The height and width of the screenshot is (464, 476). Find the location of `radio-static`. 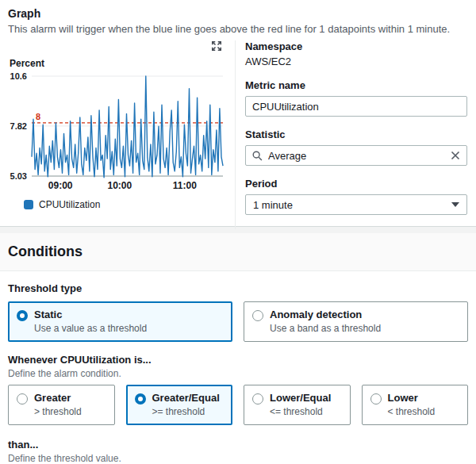

radio-static is located at coordinates (22, 316).